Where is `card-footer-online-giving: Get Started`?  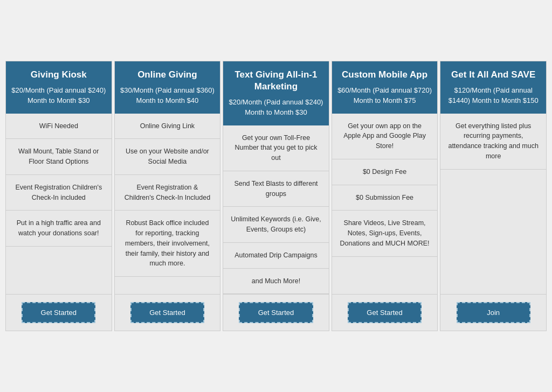 card-footer-online-giving: Get Started is located at coordinates (168, 312).